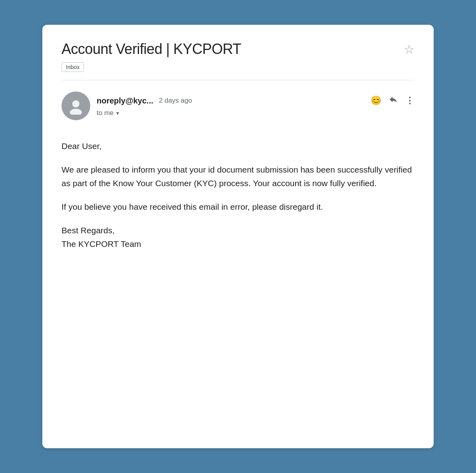  I want to click on email-greeting: Dear User,, so click(238, 146).